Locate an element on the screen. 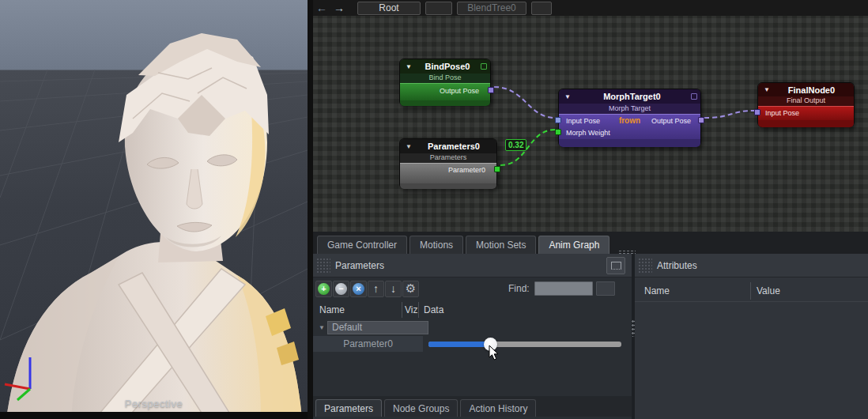 This screenshot has height=419, width=868. parameters-panel-header: Parameters is located at coordinates (473, 266).